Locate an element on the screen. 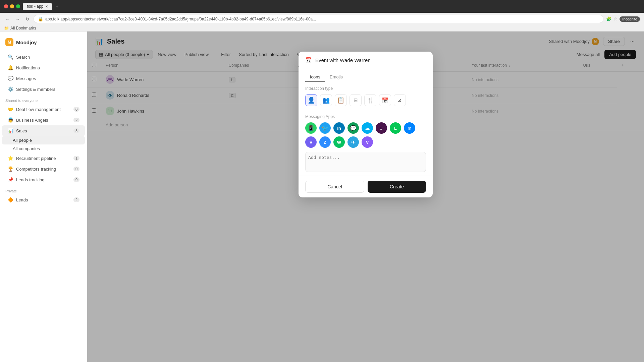 The image size is (644, 362). hangouts-icon: 💬 is located at coordinates (353, 128).